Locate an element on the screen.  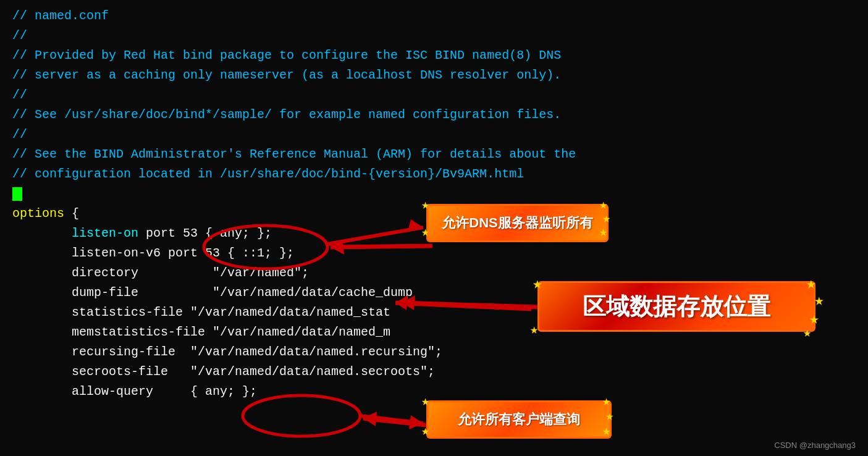
banner-zone-data-text: 区域数据存放位置 is located at coordinates (676, 306).